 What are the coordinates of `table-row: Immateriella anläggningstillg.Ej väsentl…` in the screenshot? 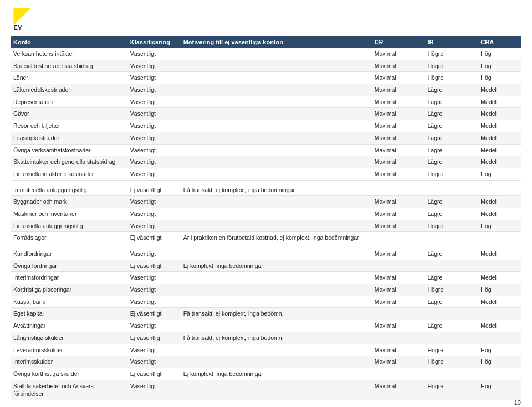 It's located at (266, 190).